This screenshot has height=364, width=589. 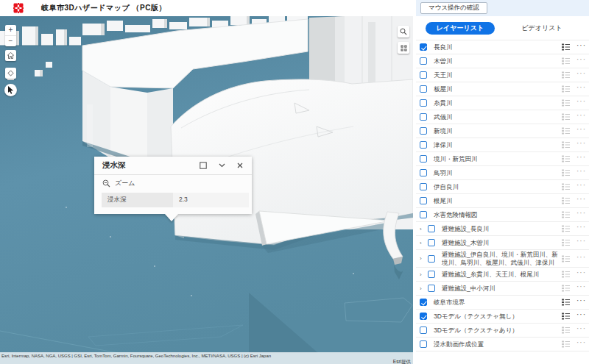 What do you see at coordinates (403, 32) in the screenshot?
I see `search-button` at bounding box center [403, 32].